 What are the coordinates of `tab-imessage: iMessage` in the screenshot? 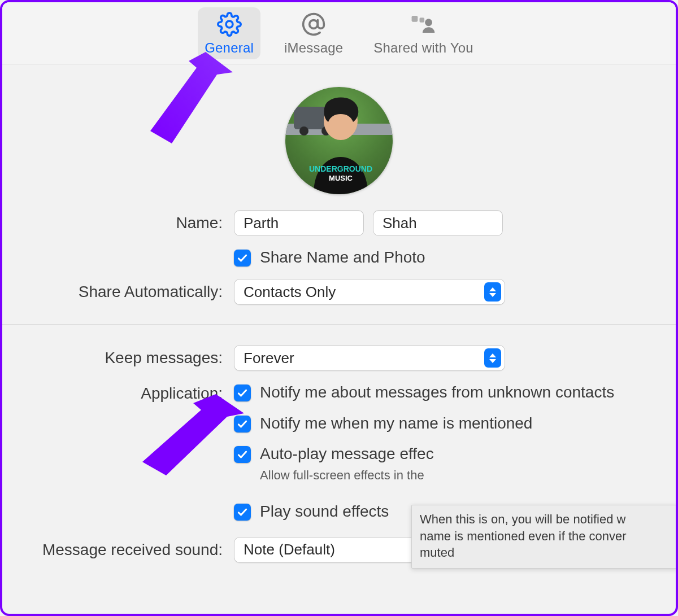 It's located at (314, 33).